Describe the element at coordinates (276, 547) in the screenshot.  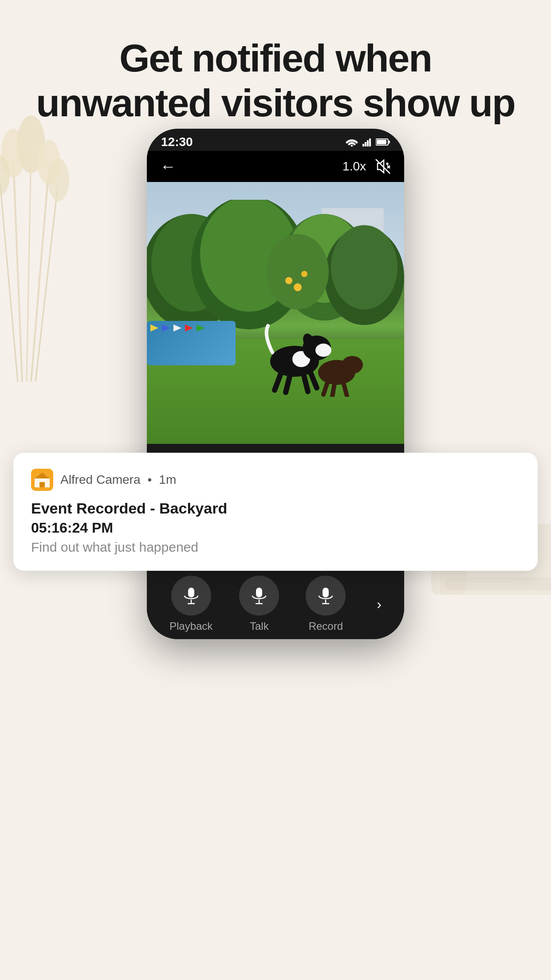
I see `notification-event-body: Find out what just happened` at that location.